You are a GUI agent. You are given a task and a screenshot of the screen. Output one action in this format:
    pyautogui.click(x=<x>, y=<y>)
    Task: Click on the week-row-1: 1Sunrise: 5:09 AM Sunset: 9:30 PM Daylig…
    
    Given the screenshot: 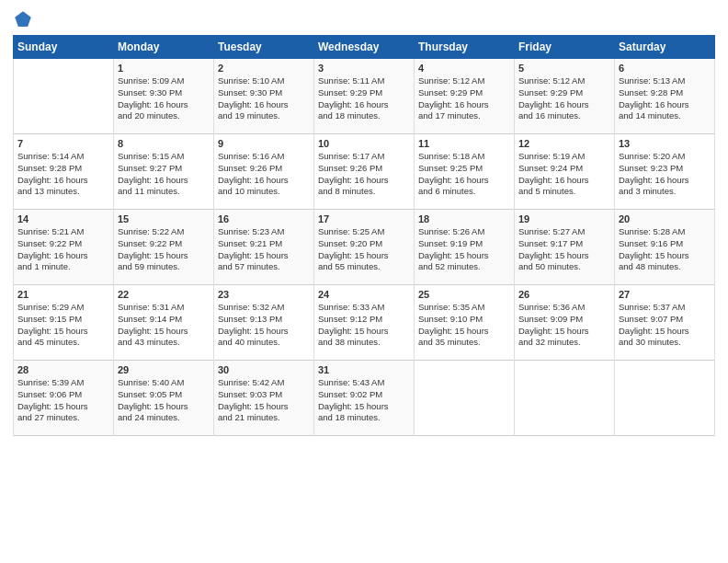 What is the action you would take?
    pyautogui.click(x=364, y=97)
    